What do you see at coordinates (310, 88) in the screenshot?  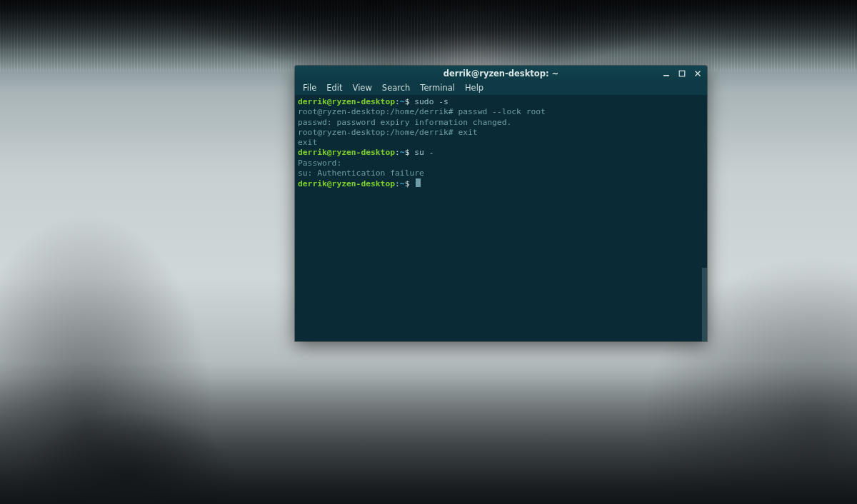 I see `menu-file: File` at bounding box center [310, 88].